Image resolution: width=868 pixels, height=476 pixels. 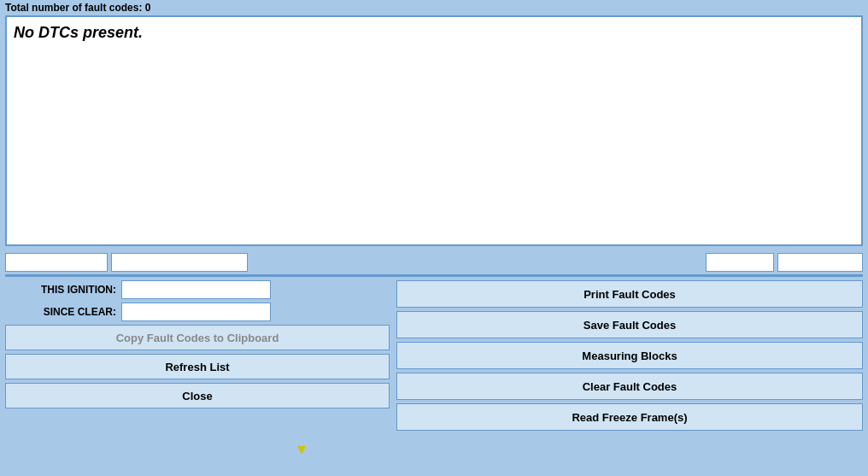 What do you see at coordinates (61, 312) in the screenshot?
I see `since-clear-label: SINCE CLEAR:` at bounding box center [61, 312].